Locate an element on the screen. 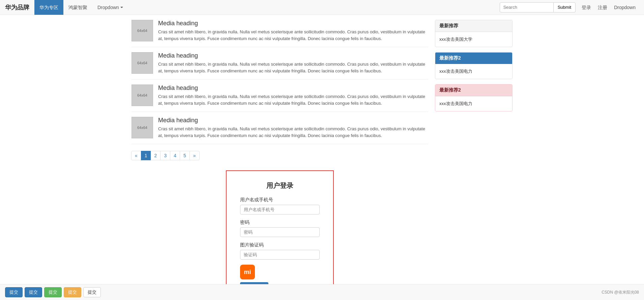 The image size is (644, 300). footer-button-1: 提交 is located at coordinates (14, 292).